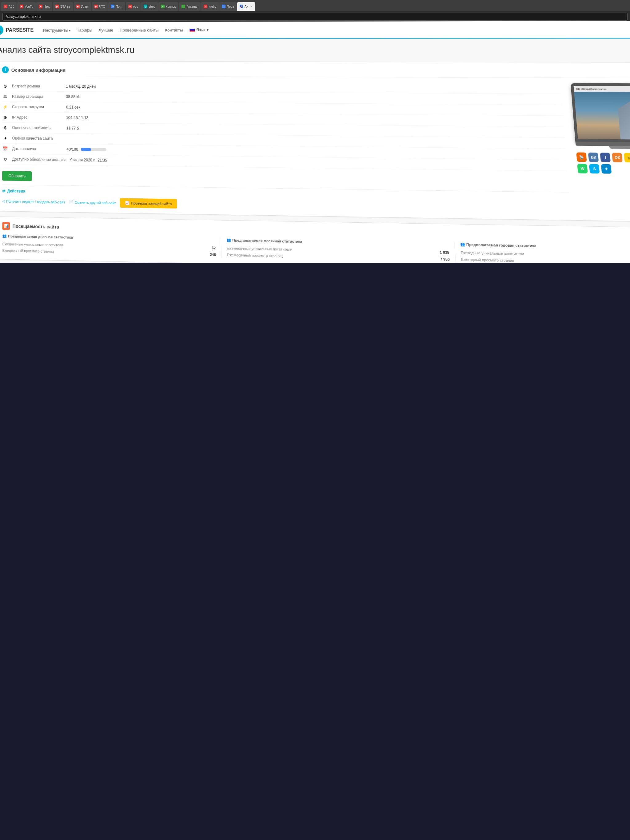 The image size is (630, 840). I want to click on tab-14-active: 🚀 Ан ✕, so click(246, 6).